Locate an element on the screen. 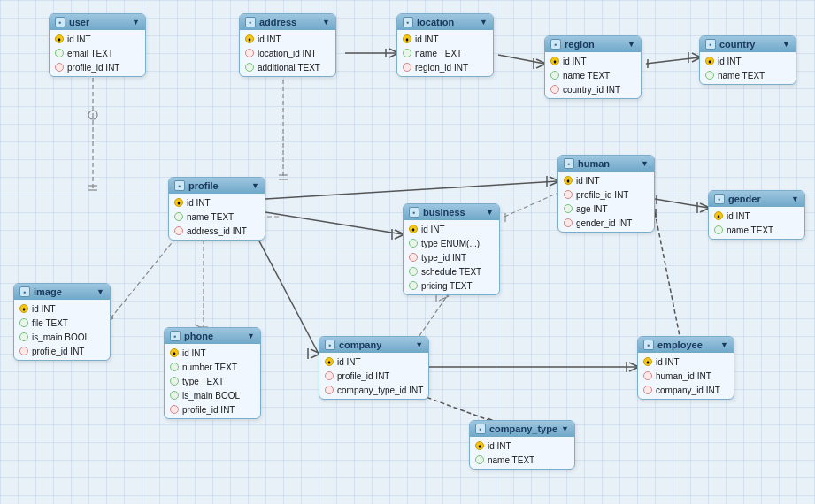 The width and height of the screenshot is (815, 504). table-row: name TEXT is located at coordinates (522, 460).